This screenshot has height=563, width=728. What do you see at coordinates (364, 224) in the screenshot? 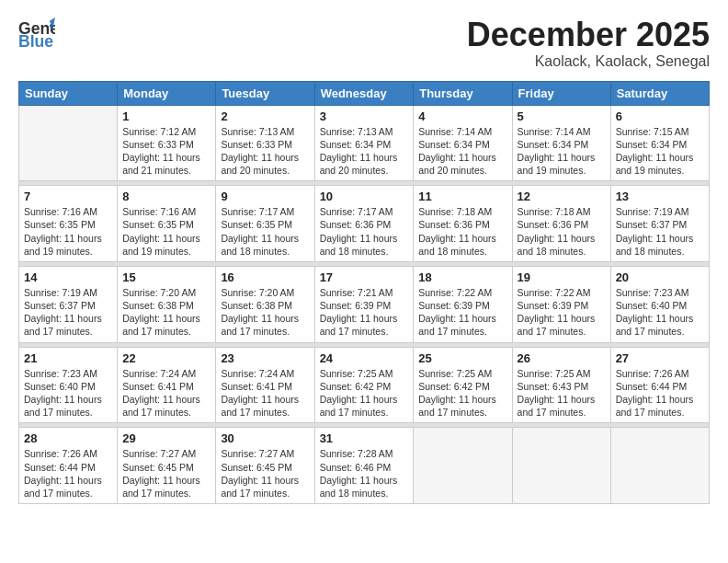
I see `calendar-cell: 10Sunrise: 7:17 AMSunset: 6:36 PMDayligh…` at bounding box center [364, 224].